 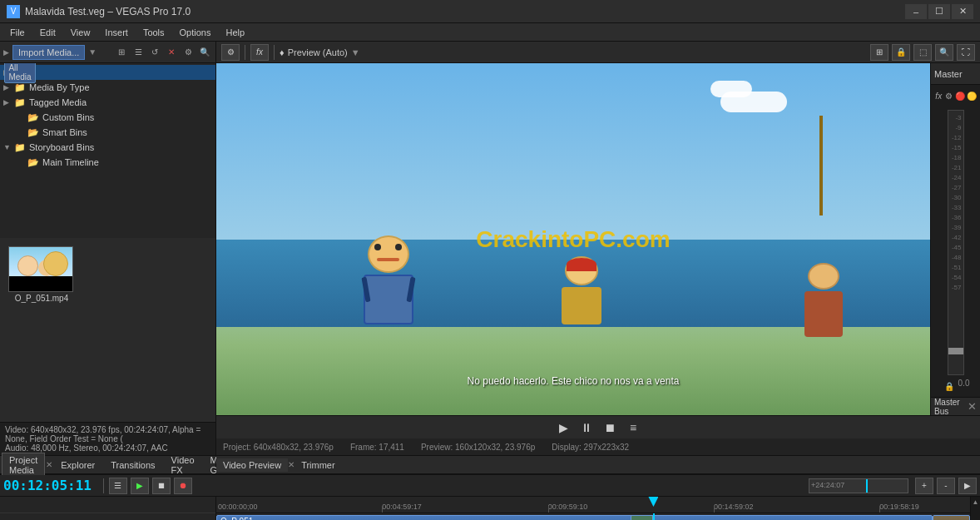 I want to click on preview-pause-btn: ⏸, so click(x=587, y=428).